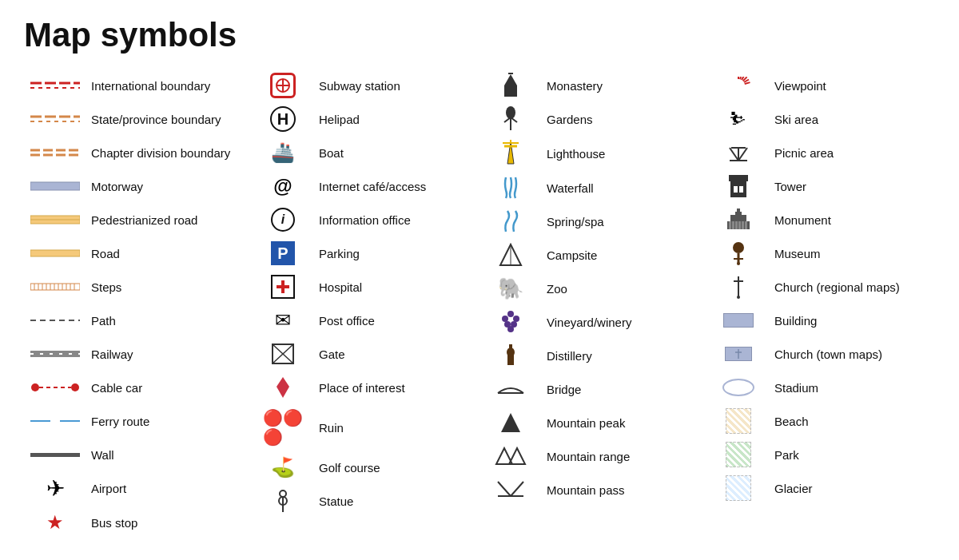 The image size is (959, 560). What do you see at coordinates (738, 253) in the screenshot?
I see `symbol-icon-museum` at bounding box center [738, 253].